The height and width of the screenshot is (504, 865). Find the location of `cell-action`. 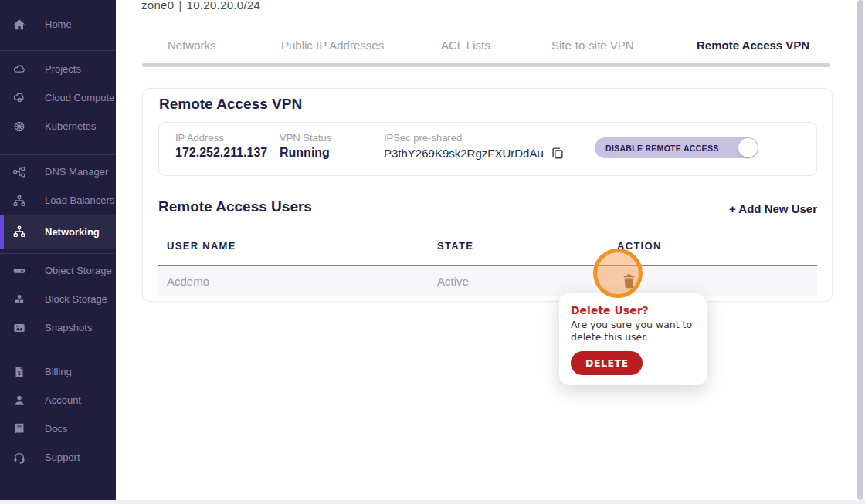

cell-action is located at coordinates (713, 281).